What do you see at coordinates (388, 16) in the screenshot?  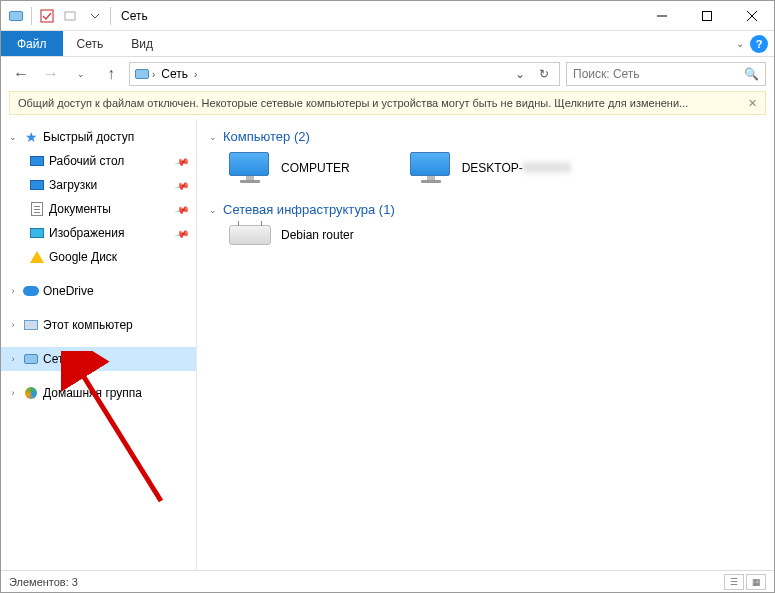 I see `title-bar: Сеть` at bounding box center [388, 16].